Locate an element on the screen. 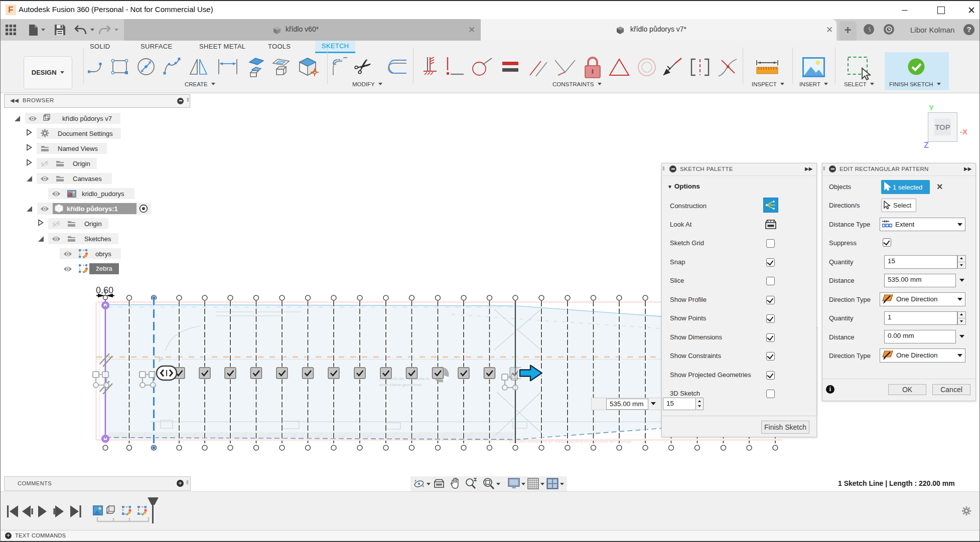 The image size is (980, 542). svg-text: 0.60 is located at coordinates (104, 290).